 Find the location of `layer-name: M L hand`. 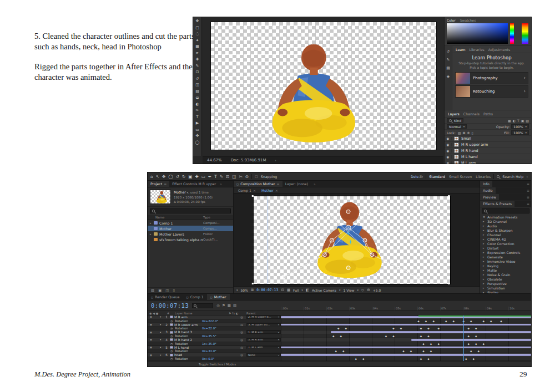

layer-name: M L hand is located at coordinates (205, 348).